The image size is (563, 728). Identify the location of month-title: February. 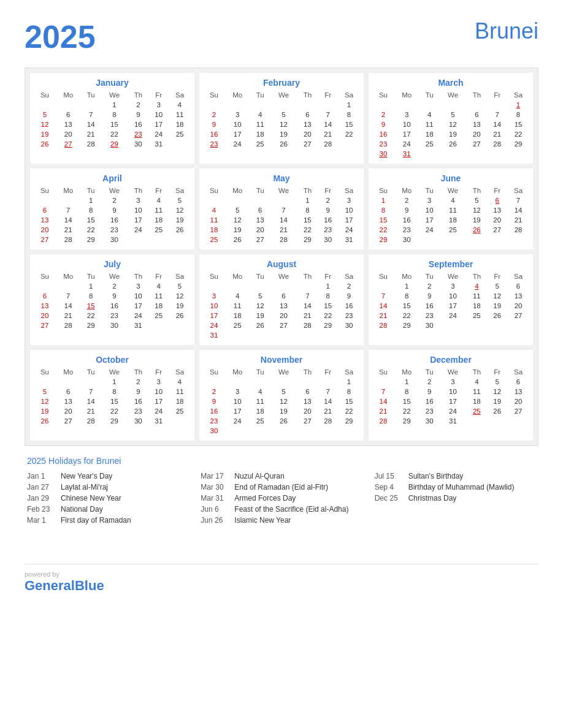
(282, 83).